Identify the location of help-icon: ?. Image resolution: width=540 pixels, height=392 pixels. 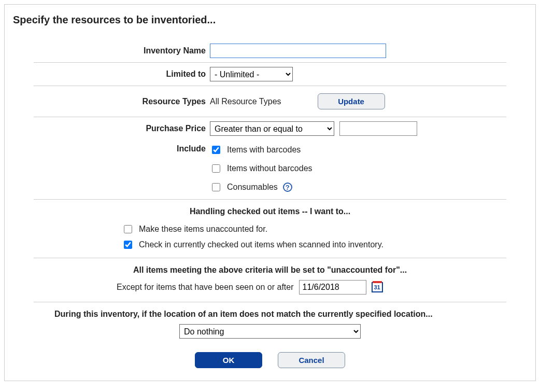
(288, 187).